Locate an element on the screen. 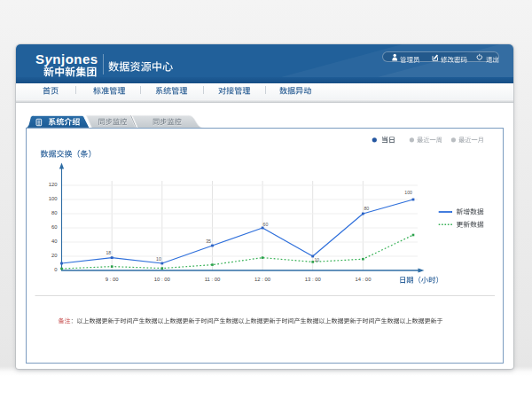  svg-text: 12 : 00 is located at coordinates (262, 279).